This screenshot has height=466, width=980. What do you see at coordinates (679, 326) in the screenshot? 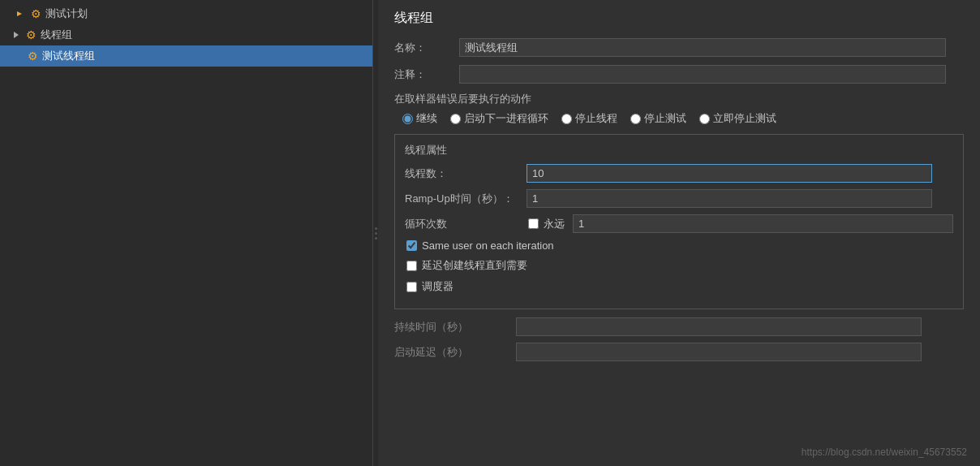
I see `duration-row: 持续时间（秒）` at bounding box center [679, 326].